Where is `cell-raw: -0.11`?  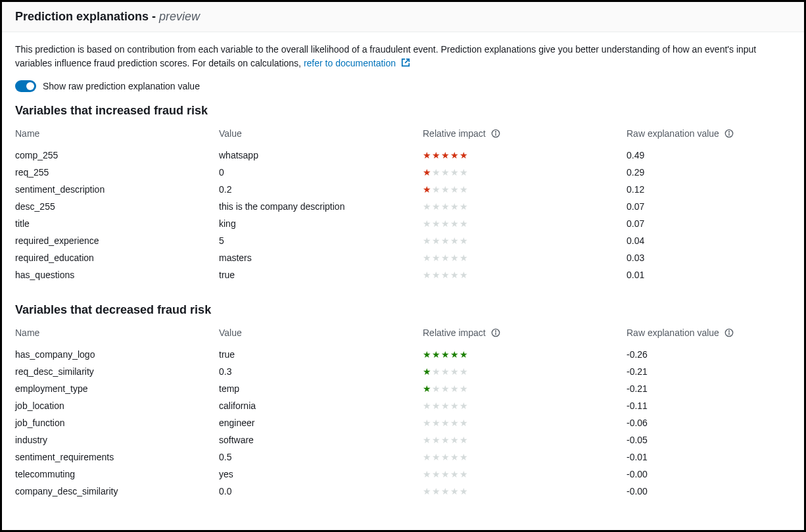 cell-raw: -0.11 is located at coordinates (709, 406).